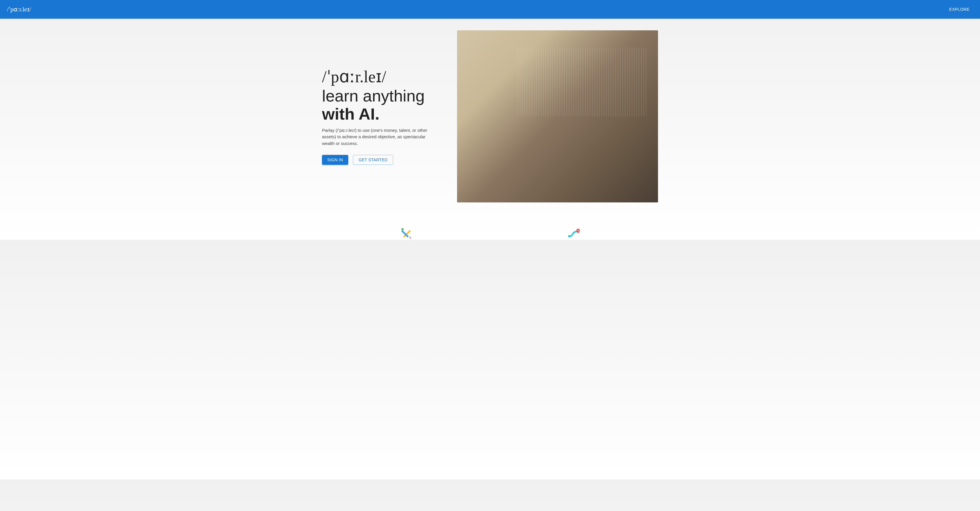 The height and width of the screenshot is (511, 980). Describe the element at coordinates (959, 9) in the screenshot. I see `nav-explore: EXPLORE` at that location.